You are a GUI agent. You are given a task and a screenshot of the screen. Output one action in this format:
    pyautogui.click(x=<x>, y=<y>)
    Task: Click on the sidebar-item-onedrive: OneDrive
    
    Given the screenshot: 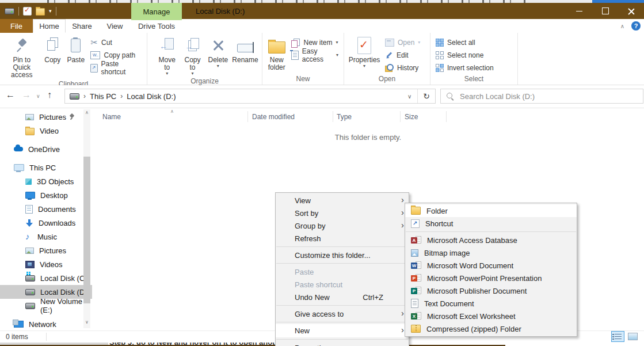 What is the action you would take?
    pyautogui.click(x=46, y=149)
    